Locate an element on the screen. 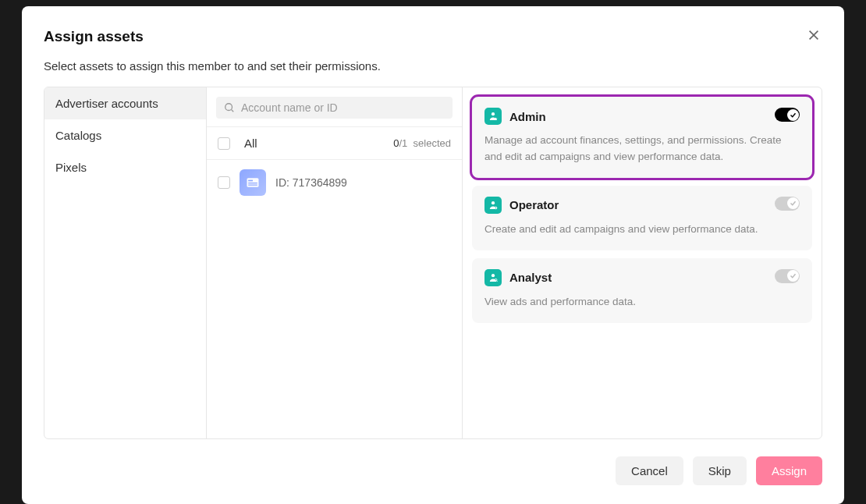 This screenshot has height=504, width=866. selected-count: 0 is located at coordinates (396, 144).